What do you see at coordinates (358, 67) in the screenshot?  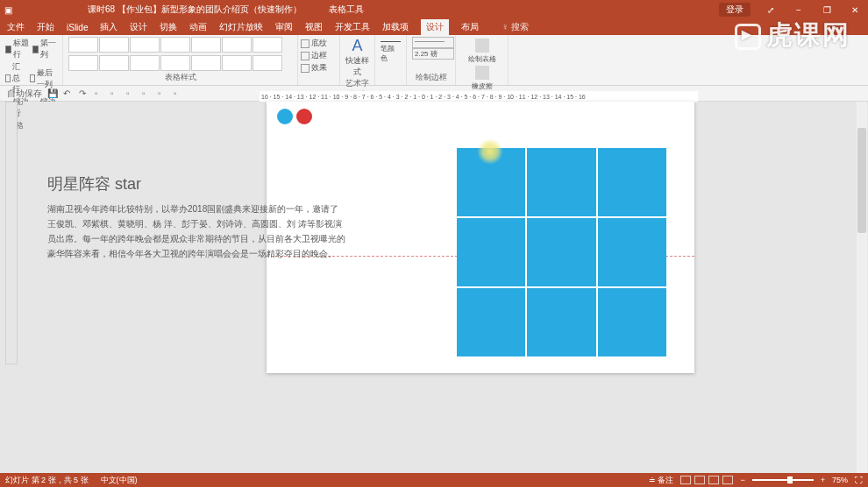 I see `quick-style-label: 快速样式` at bounding box center [358, 67].